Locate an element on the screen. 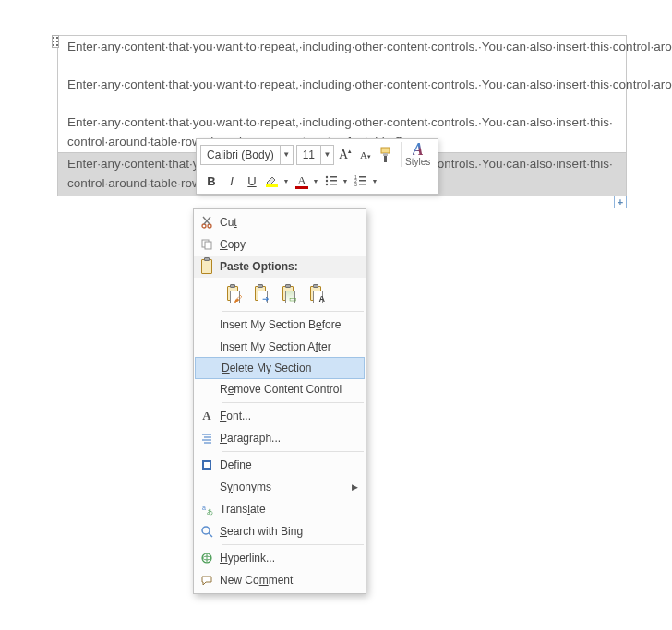 The height and width of the screenshot is (630, 672). format-painter-button is located at coordinates (386, 155).